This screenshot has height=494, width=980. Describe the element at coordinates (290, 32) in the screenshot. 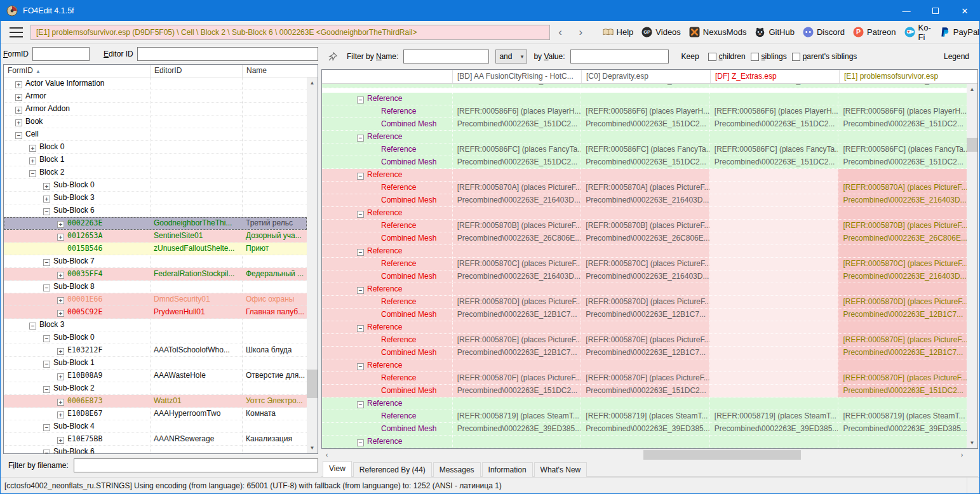

I see `breadcrumb: [E1] problemsofsurvivor.esp (D9DF5F05) \…` at that location.